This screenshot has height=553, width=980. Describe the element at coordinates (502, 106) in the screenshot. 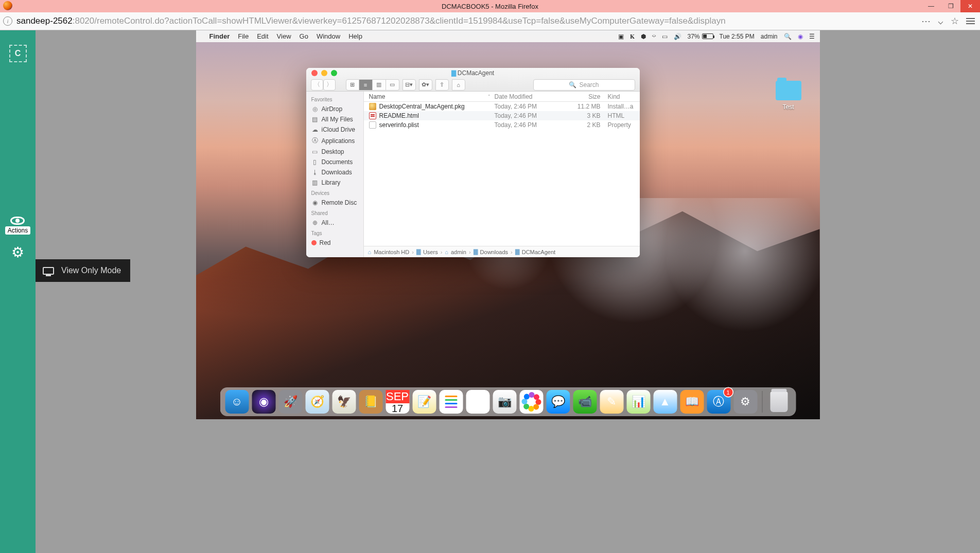

I see `file-row: DesktopCentral_MacAgent.pkgToday, 2:46 P…` at that location.